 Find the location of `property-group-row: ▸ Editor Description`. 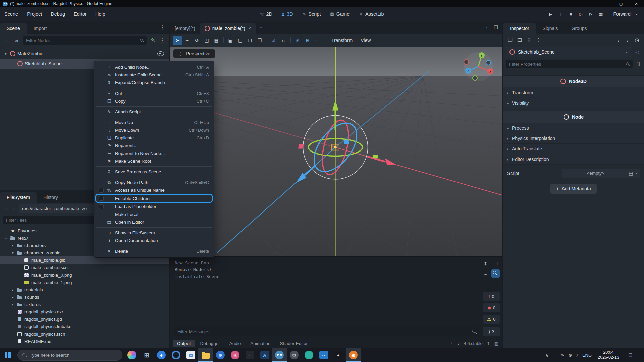

property-group-row: ▸ Editor Description is located at coordinates (574, 160).